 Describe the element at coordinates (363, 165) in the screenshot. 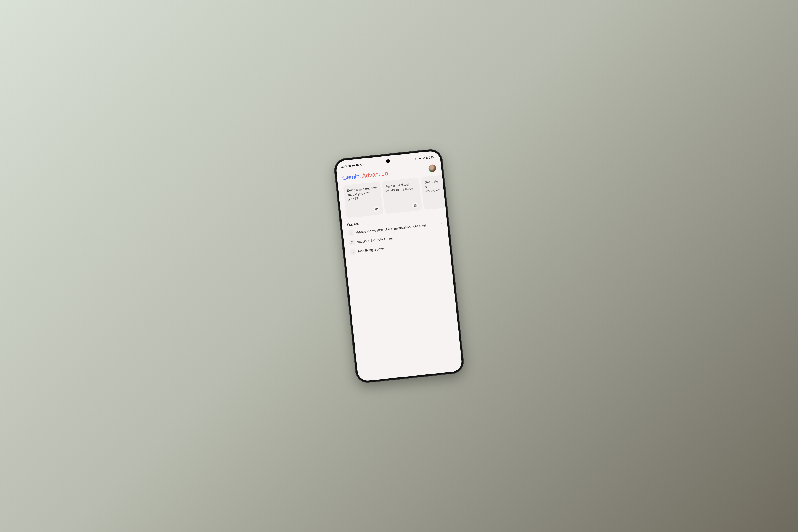

I see `overflow-dot-icon` at that location.